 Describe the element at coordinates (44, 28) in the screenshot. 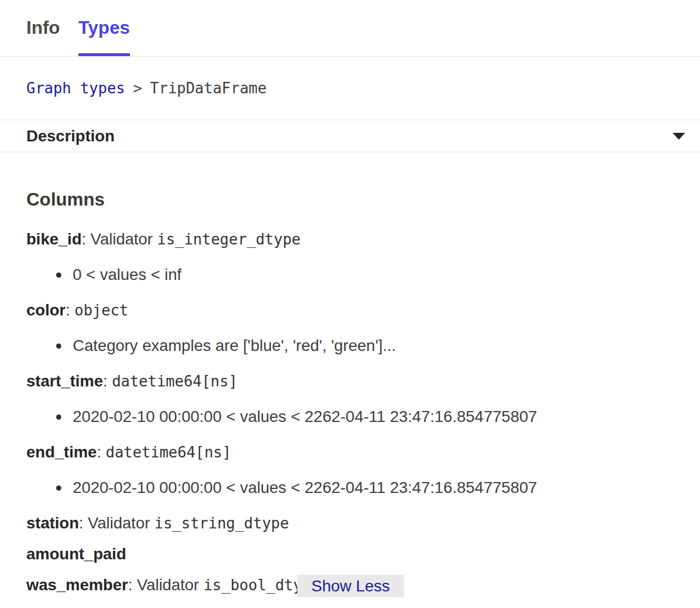

I see `tab-info: Info` at that location.